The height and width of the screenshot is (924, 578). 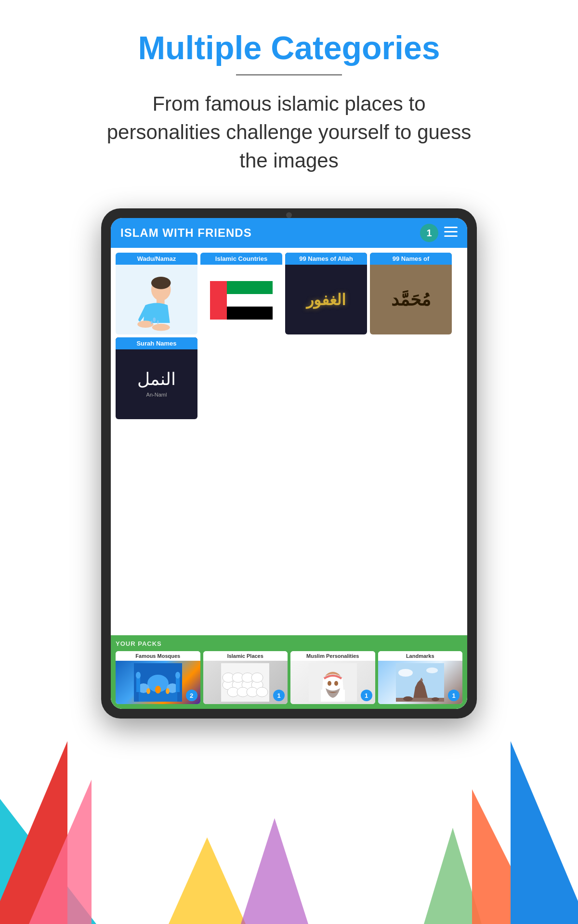 What do you see at coordinates (157, 294) in the screenshot?
I see `category-wadu-namaz: Wadu/Namaz` at bounding box center [157, 294].